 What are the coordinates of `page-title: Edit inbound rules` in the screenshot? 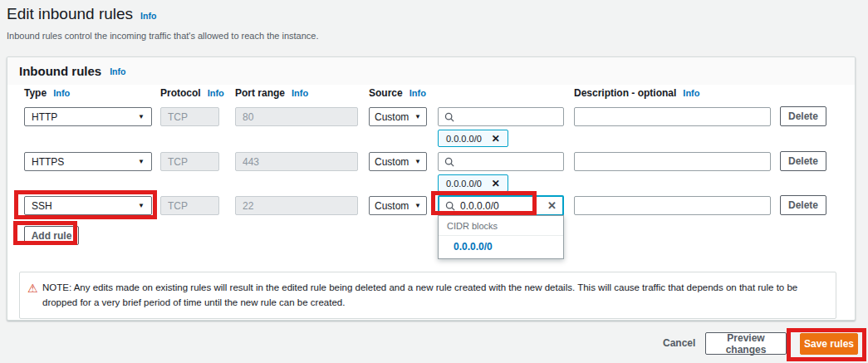 It's located at (70, 14).